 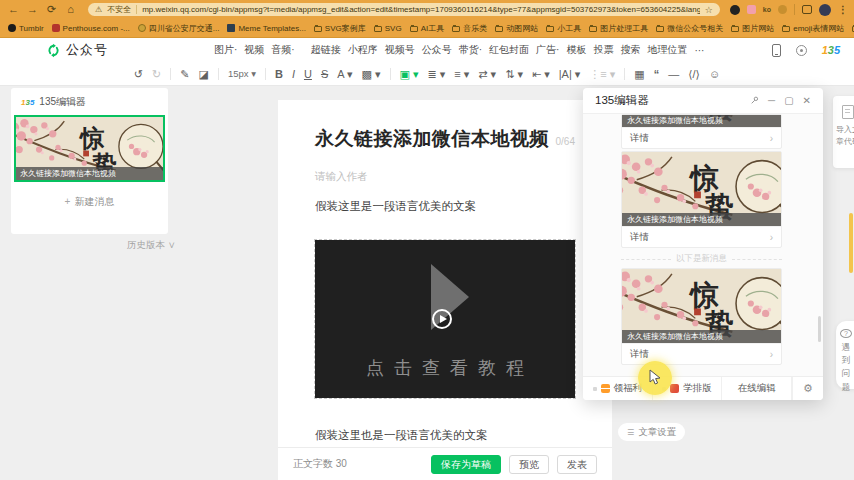 What do you see at coordinates (529, 464) in the screenshot?
I see `preview-button: 预览` at bounding box center [529, 464].